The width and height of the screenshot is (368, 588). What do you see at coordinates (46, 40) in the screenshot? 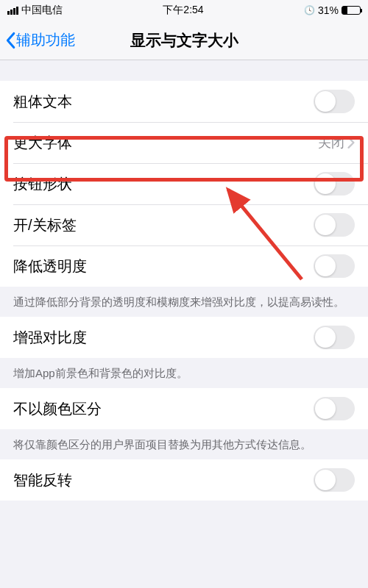
I see `back-label: 辅助功能` at bounding box center [46, 40].